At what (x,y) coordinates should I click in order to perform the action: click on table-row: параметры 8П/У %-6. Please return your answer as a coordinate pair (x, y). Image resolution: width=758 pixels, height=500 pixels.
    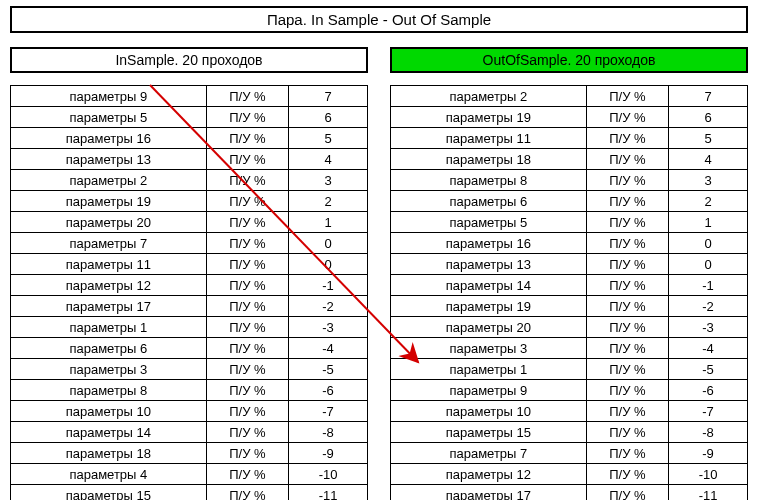
    Looking at the image, I should click on (190, 390).